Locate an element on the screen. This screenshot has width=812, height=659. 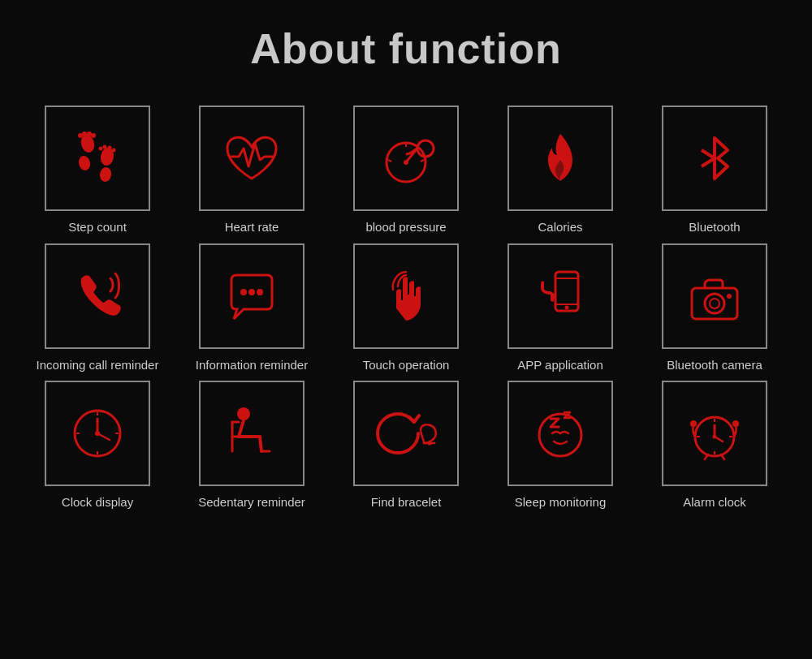
feature-sleep-monitoring: Sleep monitoring is located at coordinates (560, 446).